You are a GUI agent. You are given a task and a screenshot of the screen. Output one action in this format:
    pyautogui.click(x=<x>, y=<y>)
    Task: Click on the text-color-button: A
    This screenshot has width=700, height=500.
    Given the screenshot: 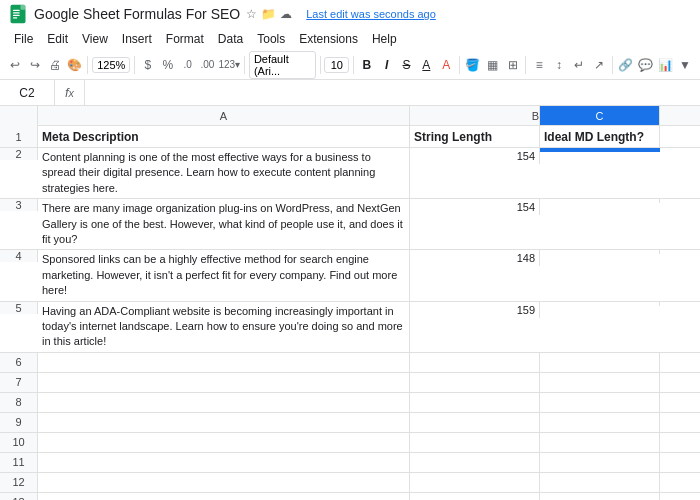 What is the action you would take?
    pyautogui.click(x=446, y=65)
    